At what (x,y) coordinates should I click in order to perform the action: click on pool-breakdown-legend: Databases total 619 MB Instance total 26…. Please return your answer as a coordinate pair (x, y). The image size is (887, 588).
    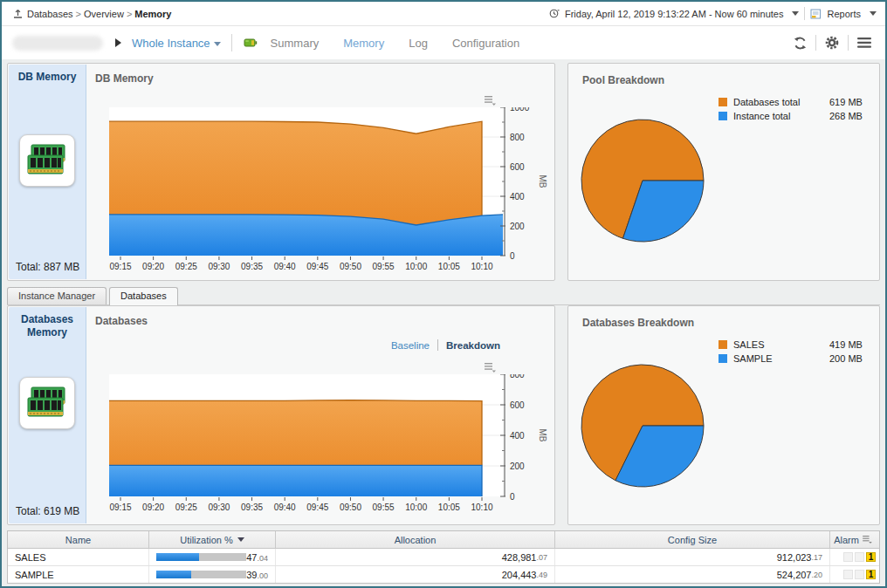
    Looking at the image, I should click on (798, 109).